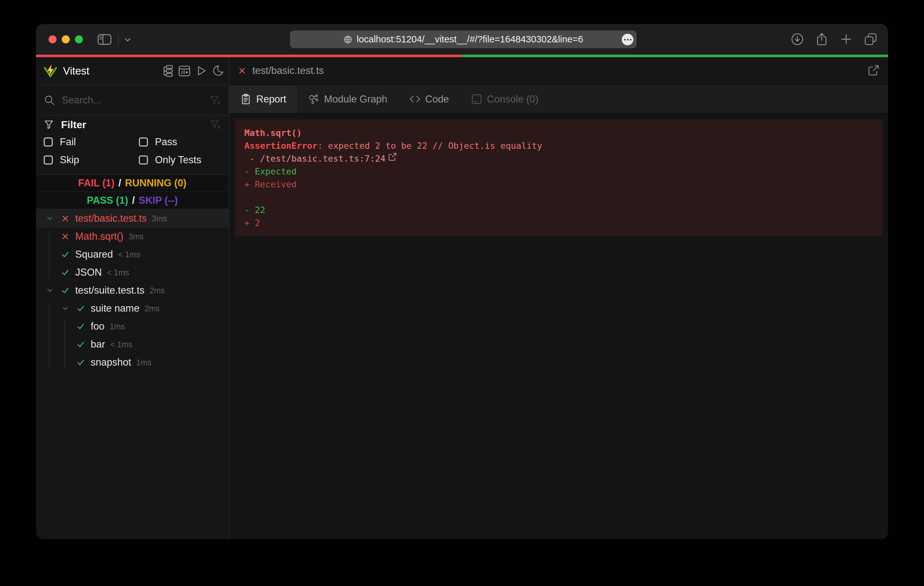 The width and height of the screenshot is (924, 586). I want to click on minimize-window-button, so click(66, 39).